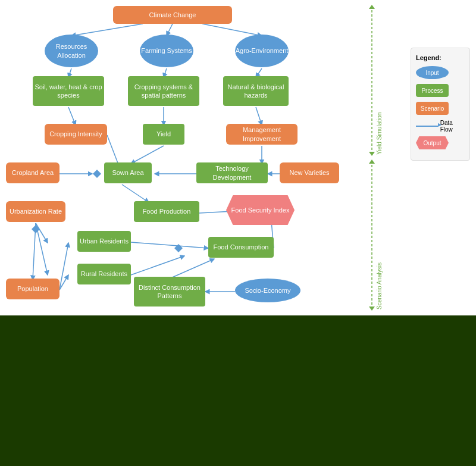  What do you see at coordinates (256, 91) in the screenshot?
I see `natural-hazards-node: Natural & biological hazards` at bounding box center [256, 91].